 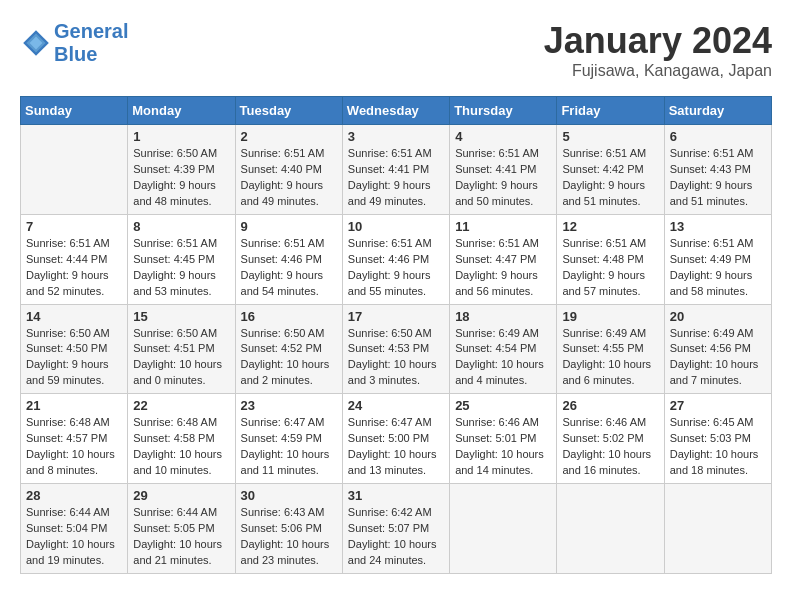 I want to click on day-number: 18, so click(x=503, y=316).